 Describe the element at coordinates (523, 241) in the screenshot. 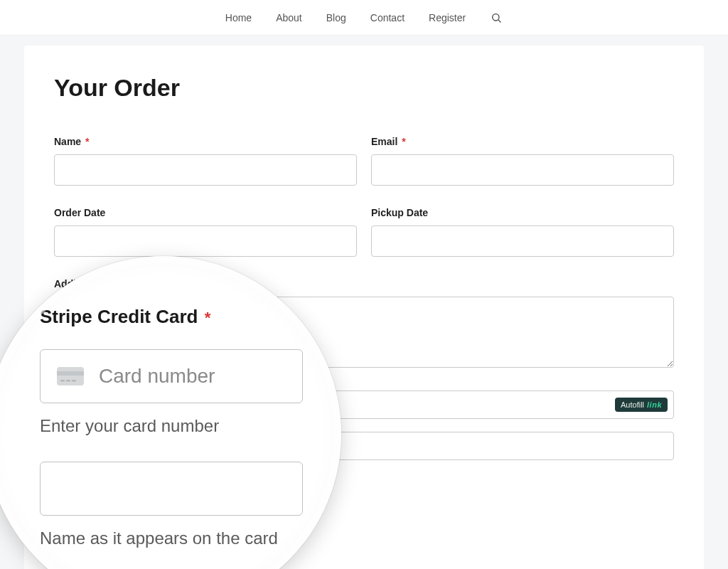

I see `pickup-date-input` at that location.